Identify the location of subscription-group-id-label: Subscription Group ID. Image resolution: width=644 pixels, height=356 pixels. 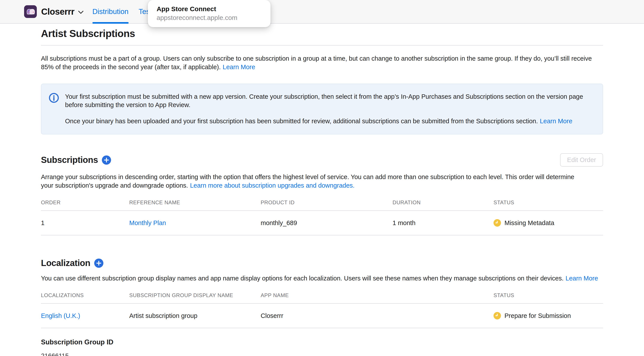
(322, 342).